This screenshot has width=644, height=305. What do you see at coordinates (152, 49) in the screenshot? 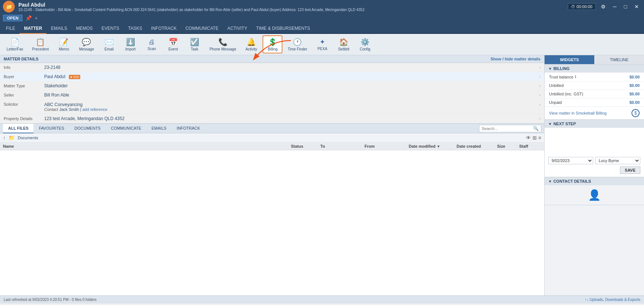
I see `scan-label: Scan` at bounding box center [152, 49].